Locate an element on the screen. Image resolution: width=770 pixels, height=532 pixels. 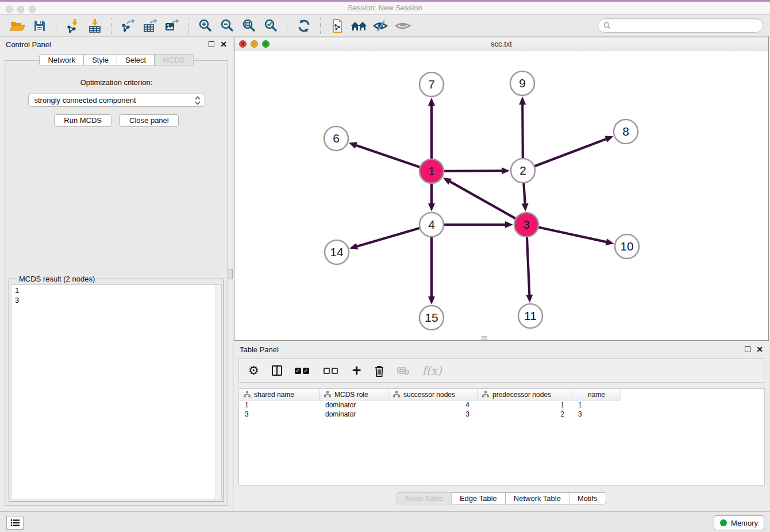
add-column-icon: + is located at coordinates (357, 371).